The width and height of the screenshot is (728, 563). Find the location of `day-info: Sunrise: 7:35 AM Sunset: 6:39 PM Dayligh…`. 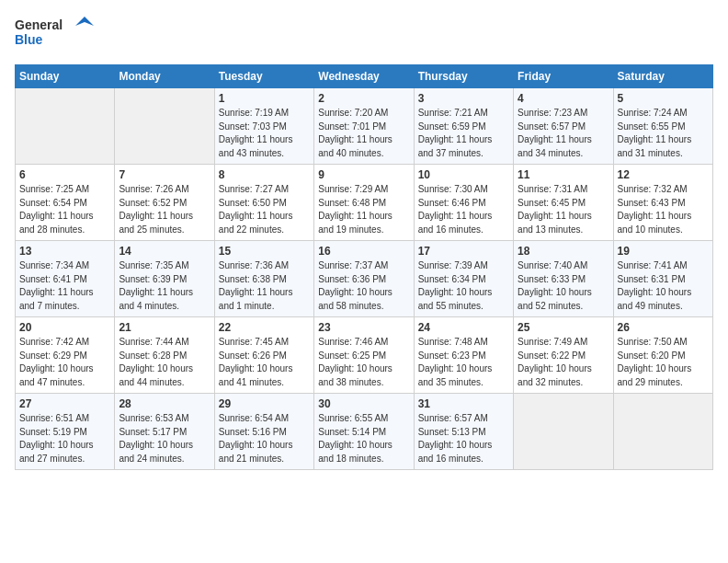

day-info: Sunrise: 7:35 AM Sunset: 6:39 PM Dayligh… is located at coordinates (164, 286).